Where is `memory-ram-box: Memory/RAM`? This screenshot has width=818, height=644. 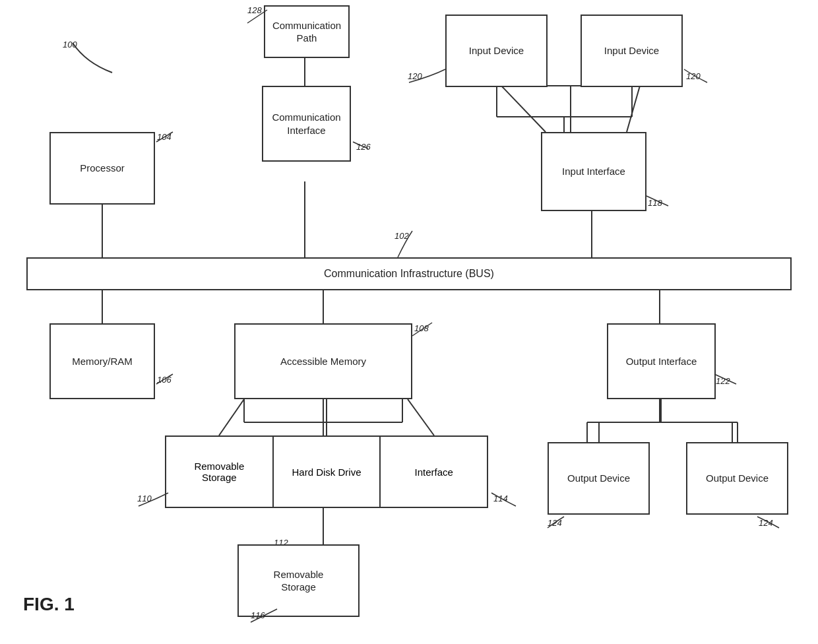
memory-ram-box: Memory/RAM is located at coordinates (102, 362).